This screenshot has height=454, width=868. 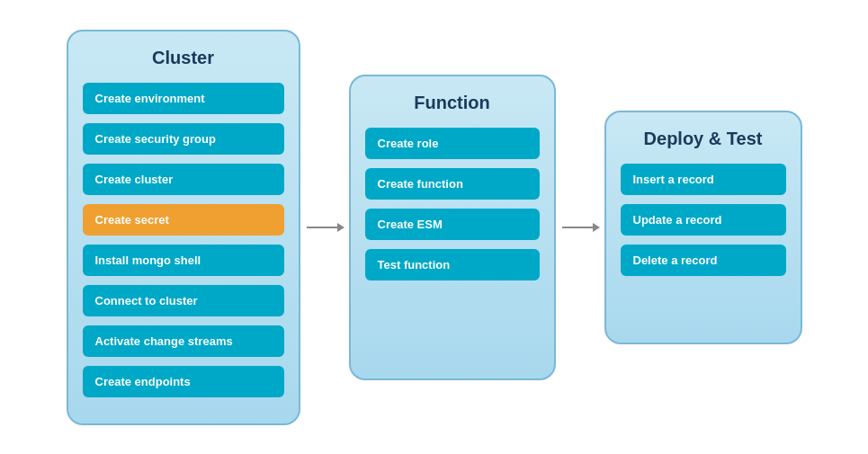 I want to click on deploy-panel: Deploy & Test Insert a recordUpdate a re…, so click(x=703, y=227).